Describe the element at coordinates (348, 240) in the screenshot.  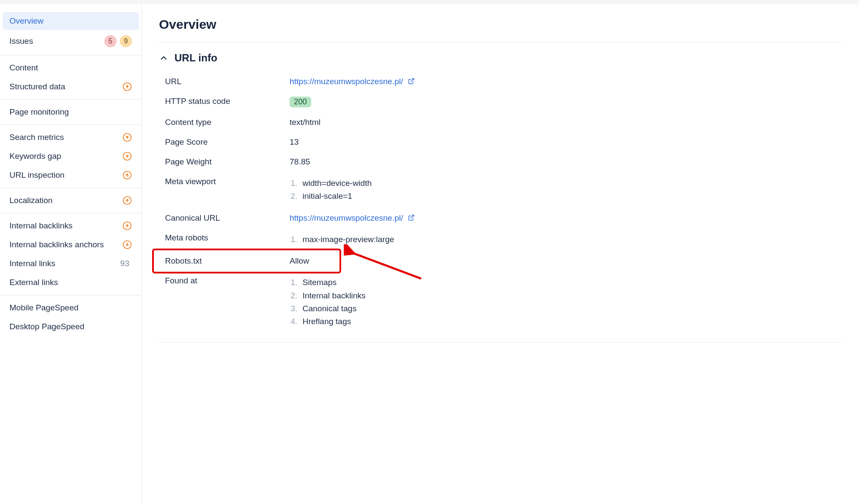
I see `list-value: max-image-preview:large` at that location.